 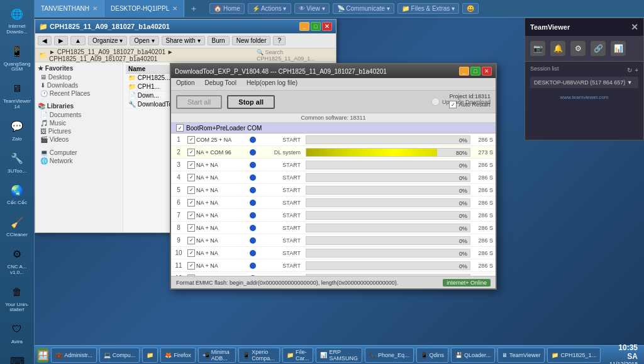 I want to click on download-row-3: 3 ✓ NA + NA START 0% 286 S, so click(x=333, y=165).